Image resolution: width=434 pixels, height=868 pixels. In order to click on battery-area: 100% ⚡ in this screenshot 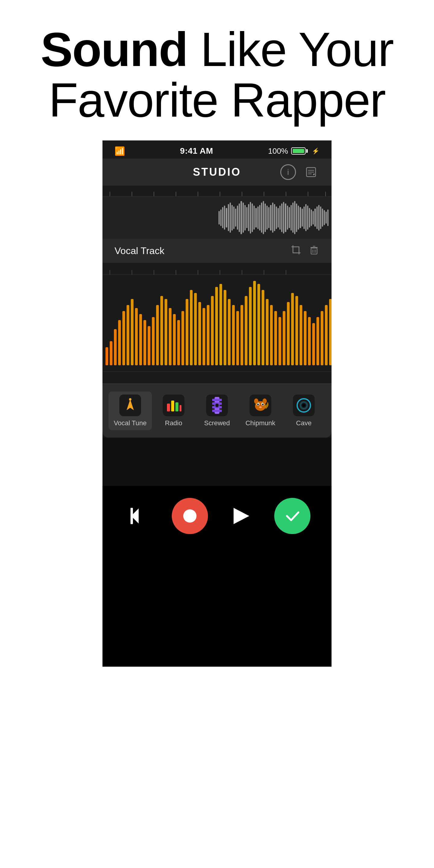, I will do `click(294, 151)`.